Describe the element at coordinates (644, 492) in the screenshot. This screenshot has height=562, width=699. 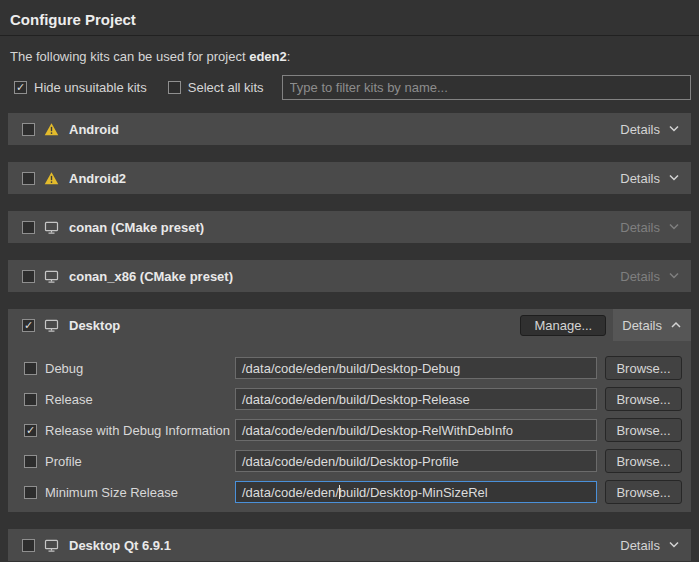
I see `browse-button-minsizerel: Browse...` at that location.